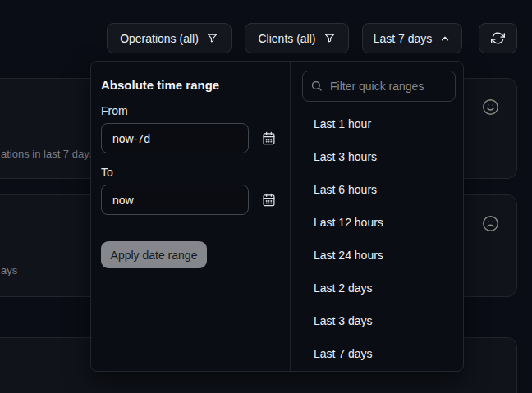 The height and width of the screenshot is (393, 532). What do you see at coordinates (195, 172) in the screenshot?
I see `to-label: To` at bounding box center [195, 172].